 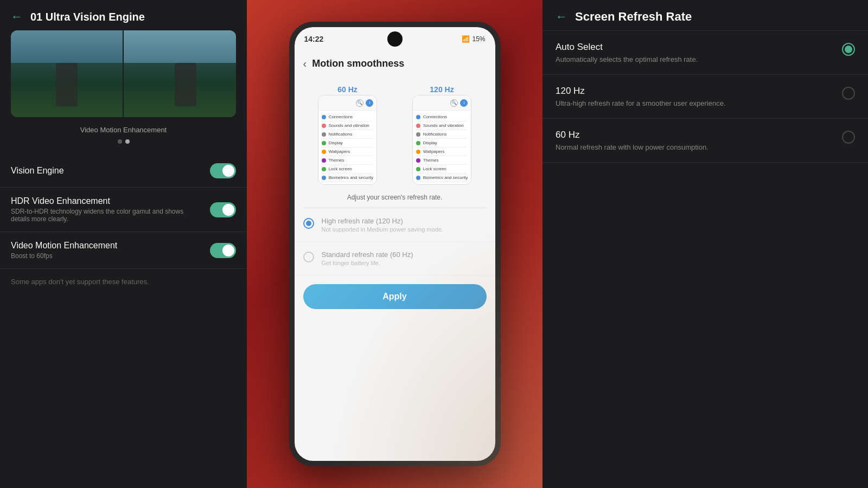 I want to click on carousel-dots, so click(x=124, y=142).